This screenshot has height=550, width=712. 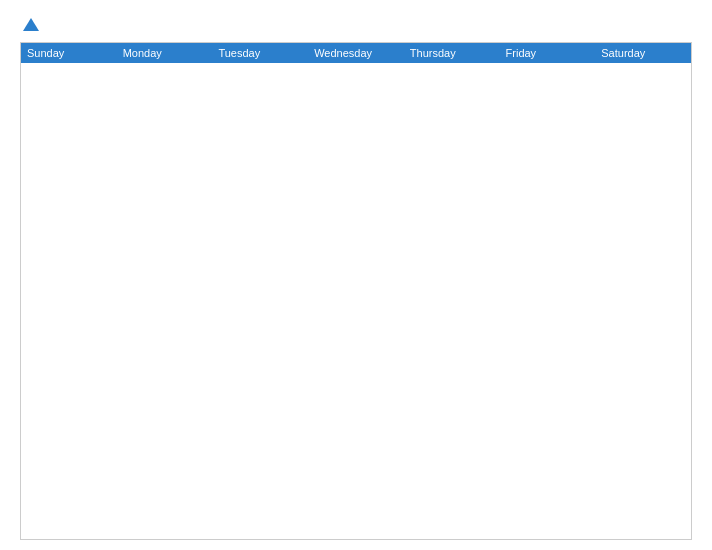 What do you see at coordinates (165, 53) in the screenshot?
I see `day-header-monday: Monday` at bounding box center [165, 53].